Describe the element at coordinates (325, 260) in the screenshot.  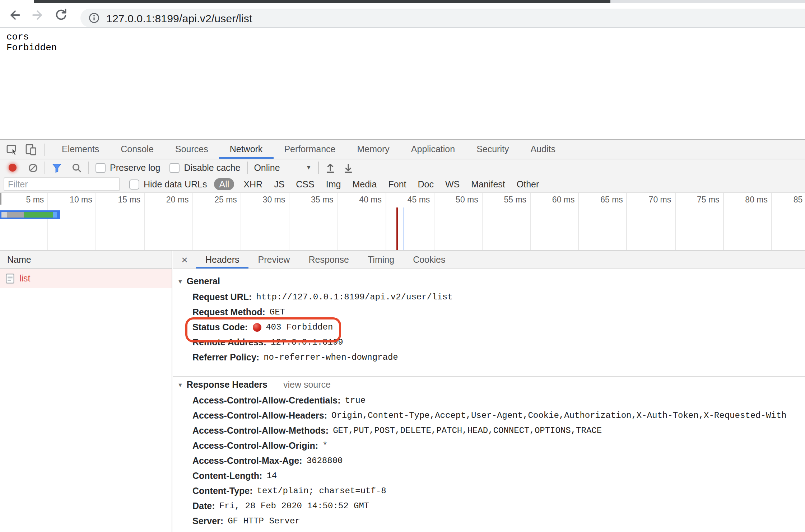
I see `request-details-tabs: Headers Preview Response` at that location.